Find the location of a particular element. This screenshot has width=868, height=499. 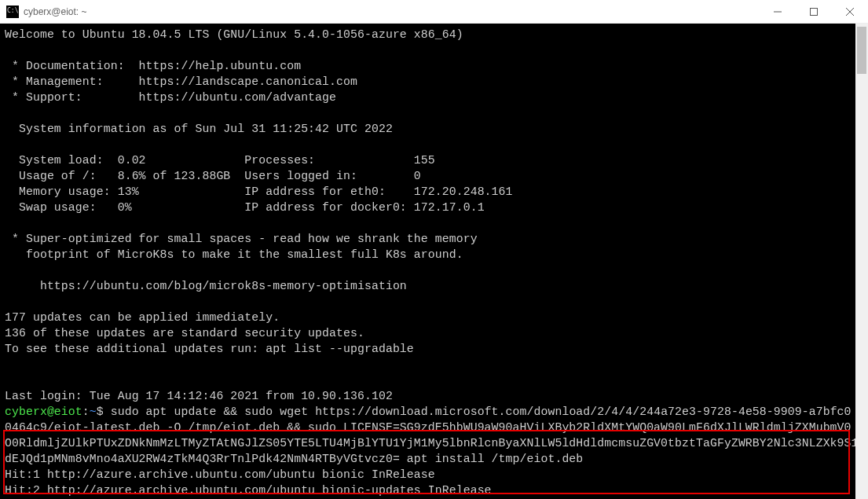

updates-line: 177 updates can be applied immediately. is located at coordinates (142, 317).